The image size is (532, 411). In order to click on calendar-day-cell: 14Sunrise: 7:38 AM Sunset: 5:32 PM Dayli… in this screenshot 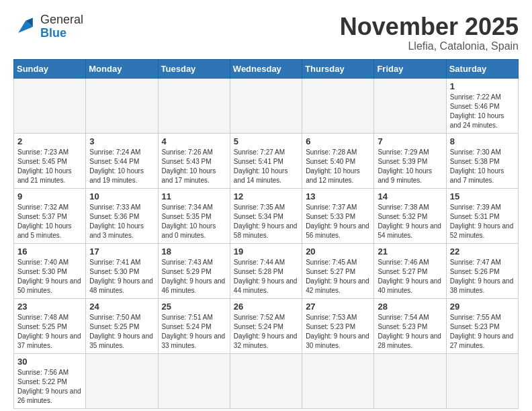, I will do `click(410, 216)`.